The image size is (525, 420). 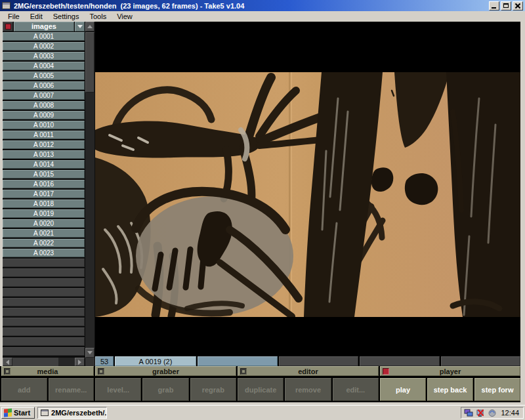 What do you see at coordinates (43, 46) in the screenshot?
I see `image-item-A0002: A 0002` at bounding box center [43, 46].